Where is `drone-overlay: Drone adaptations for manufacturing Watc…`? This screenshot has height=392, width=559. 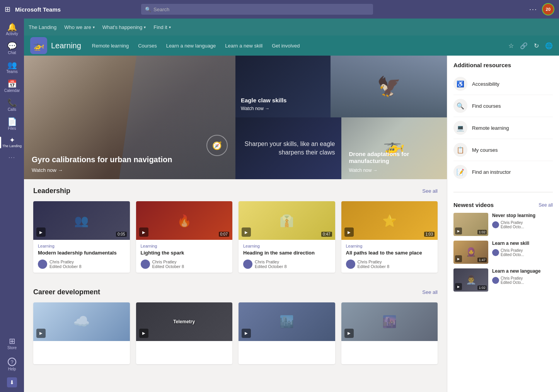
drone-overlay: Drone adaptations for manufacturing Watc… is located at coordinates (394, 148).